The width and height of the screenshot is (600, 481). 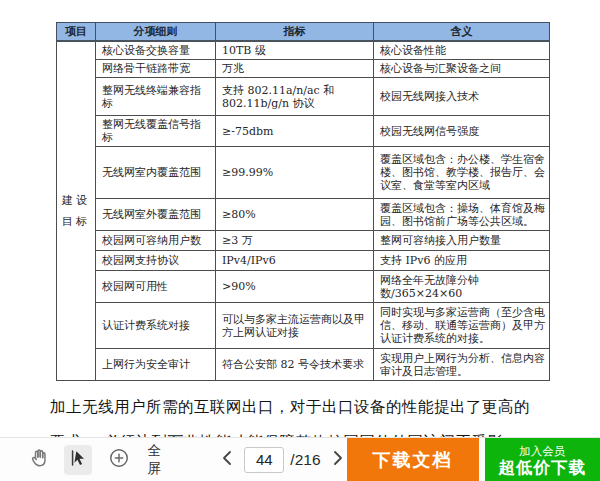 What do you see at coordinates (304, 326) in the screenshot?
I see `table-row: 认证计费系统对接 可以与多家主流运营商以及甲方上网认证对接 同时实现与多家运营商…` at bounding box center [304, 326].